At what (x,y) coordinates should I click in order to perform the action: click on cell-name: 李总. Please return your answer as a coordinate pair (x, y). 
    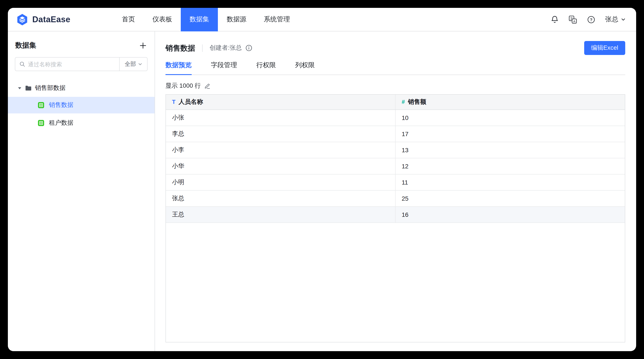
    Looking at the image, I should click on (280, 134).